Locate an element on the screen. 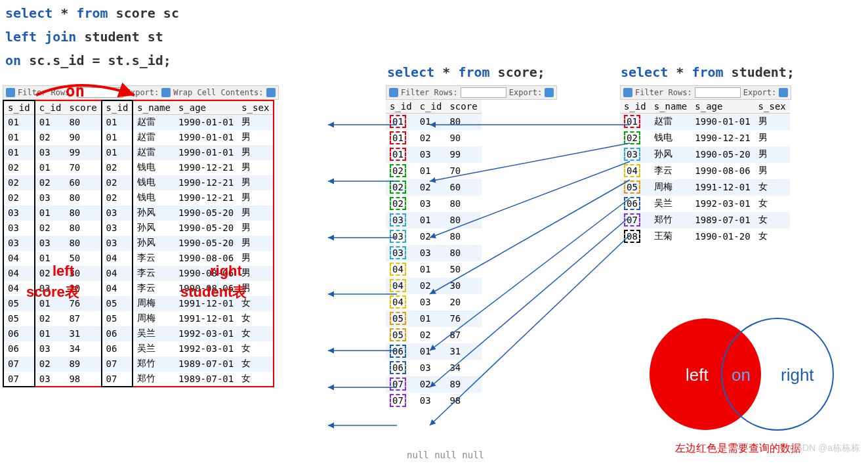  table-row: 010399 is located at coordinates (434, 155).